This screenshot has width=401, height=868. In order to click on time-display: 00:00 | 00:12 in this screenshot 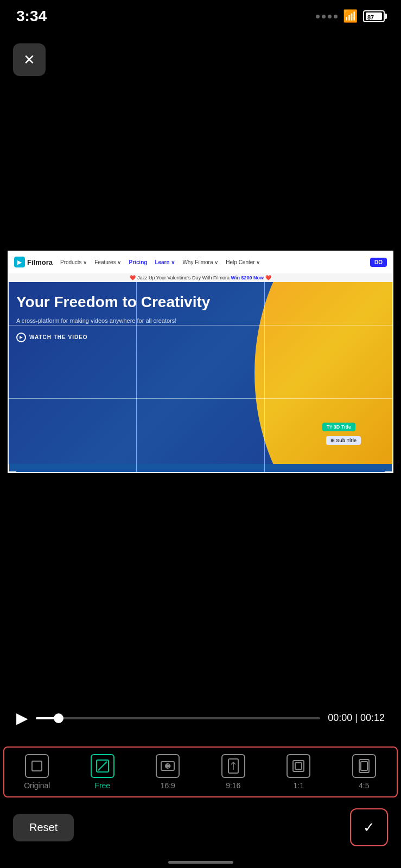, I will do `click(356, 718)`.